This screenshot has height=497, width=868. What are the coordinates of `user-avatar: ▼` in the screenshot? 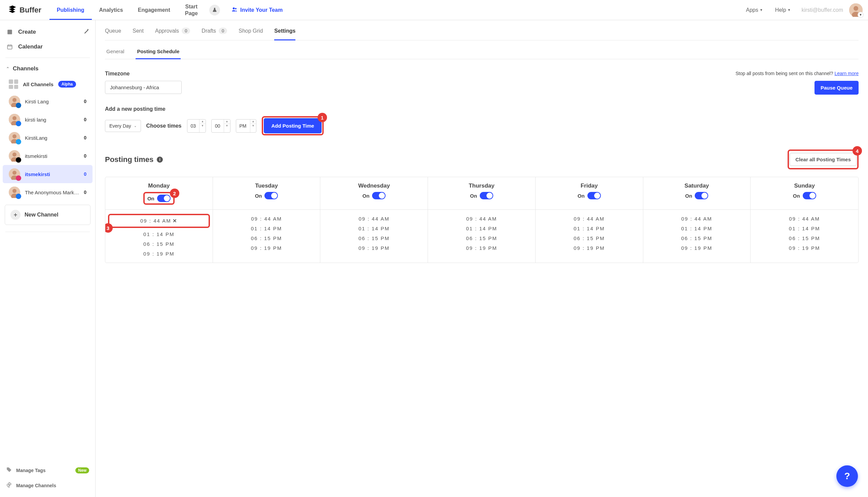 It's located at (856, 10).